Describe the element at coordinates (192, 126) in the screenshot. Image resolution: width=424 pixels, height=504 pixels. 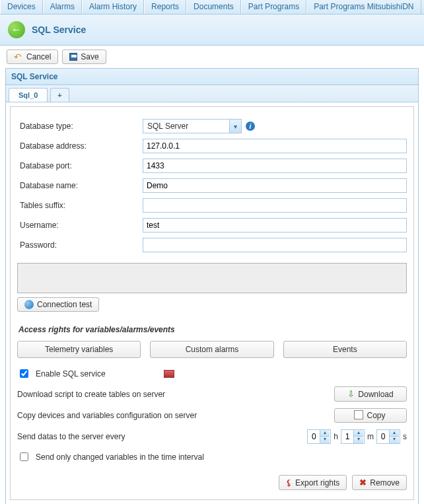
I see `db-type-select: SQL Server ▾` at that location.